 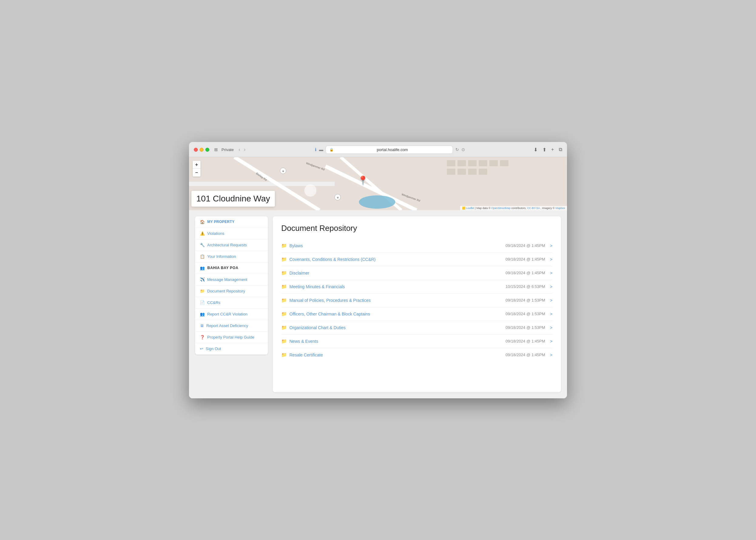 What do you see at coordinates (231, 337) in the screenshot?
I see `sidebar-item-help-guide: ❓ Property Portal Help Guide` at bounding box center [231, 337].